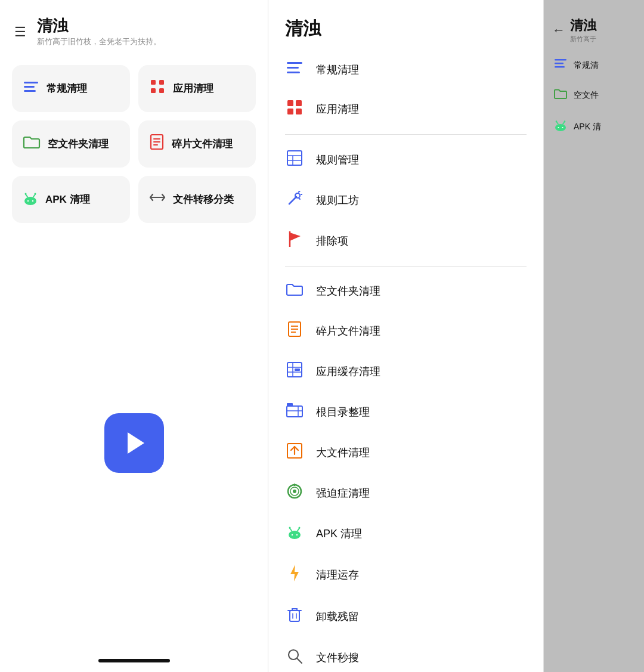 Image resolution: width=644 pixels, height=672 pixels. Describe the element at coordinates (583, 30) in the screenshot. I see `right-title-block: 清浊 新竹高于` at that location.